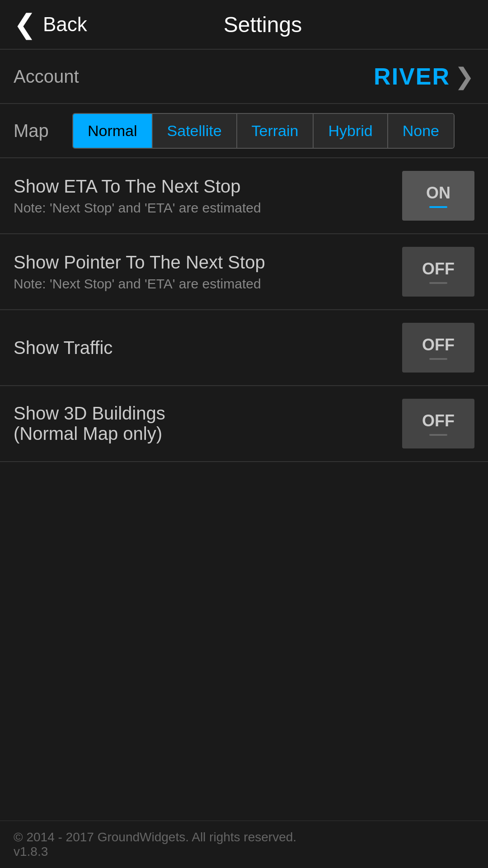 Image resolution: width=488 pixels, height=868 pixels. I want to click on map-option-terrain: Terrain, so click(276, 131).